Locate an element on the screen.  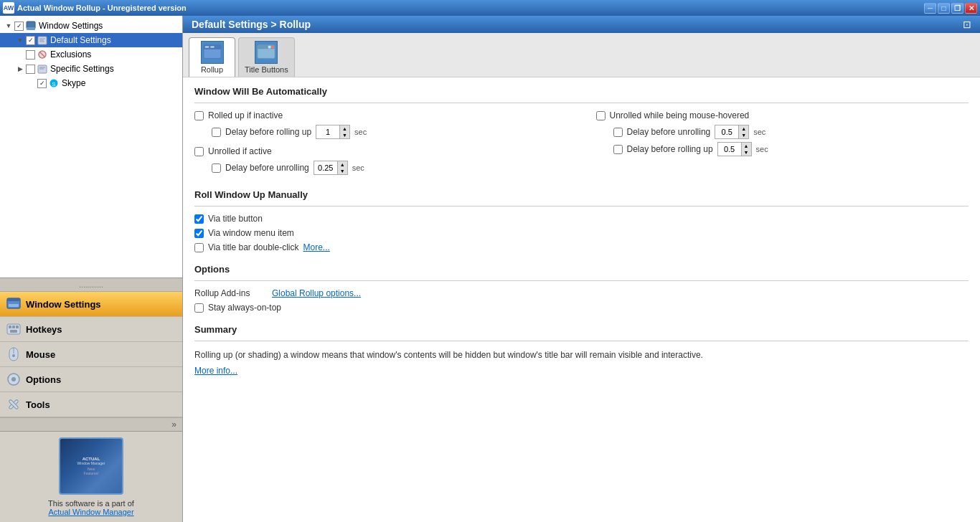
default-settings-icon is located at coordinates (42, 40).